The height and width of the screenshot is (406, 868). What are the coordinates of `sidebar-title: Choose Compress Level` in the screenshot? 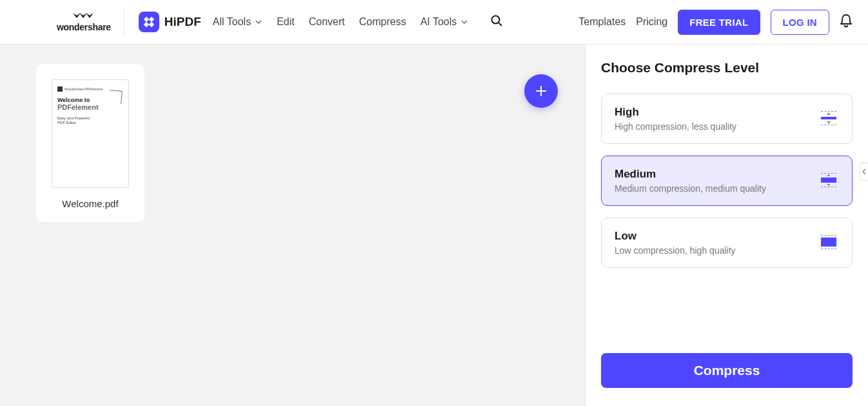 It's located at (727, 68).